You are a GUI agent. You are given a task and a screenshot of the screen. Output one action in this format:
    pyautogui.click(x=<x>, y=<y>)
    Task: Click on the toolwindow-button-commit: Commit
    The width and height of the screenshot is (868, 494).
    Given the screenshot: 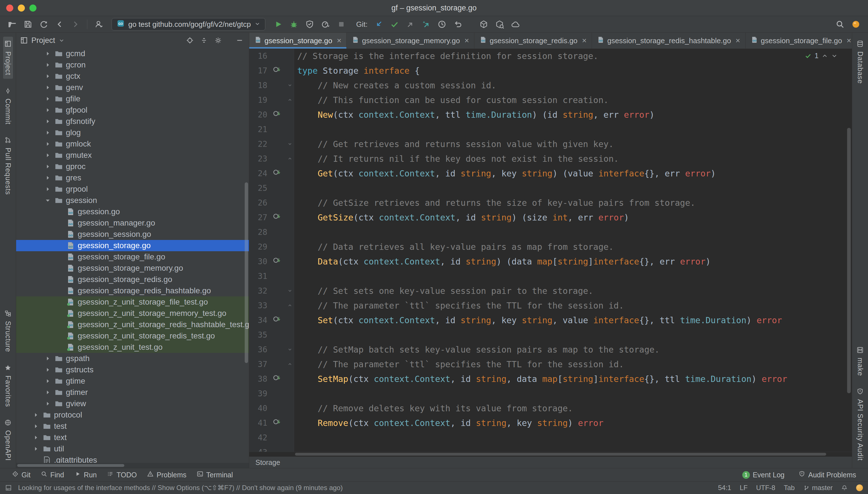 What is the action you would take?
    pyautogui.click(x=8, y=106)
    